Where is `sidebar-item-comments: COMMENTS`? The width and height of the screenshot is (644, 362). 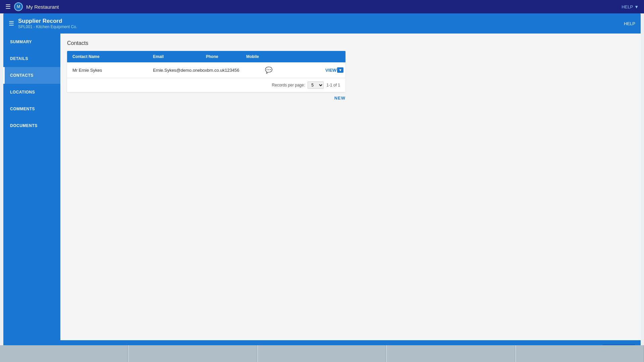
sidebar-item-comments: COMMENTS is located at coordinates (32, 109).